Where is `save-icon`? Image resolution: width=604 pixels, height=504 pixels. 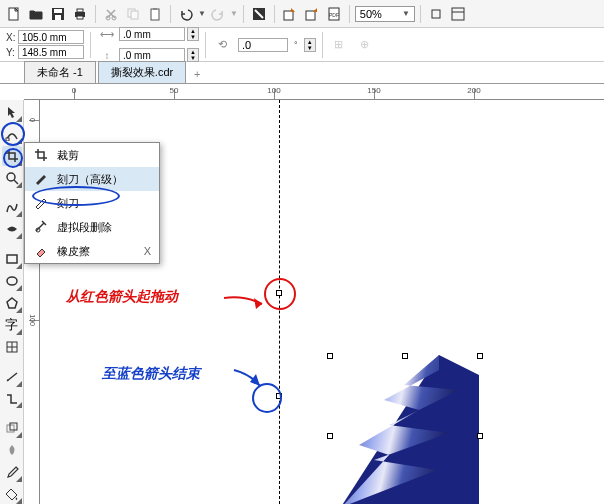
save-icon is located at coordinates (58, 14).